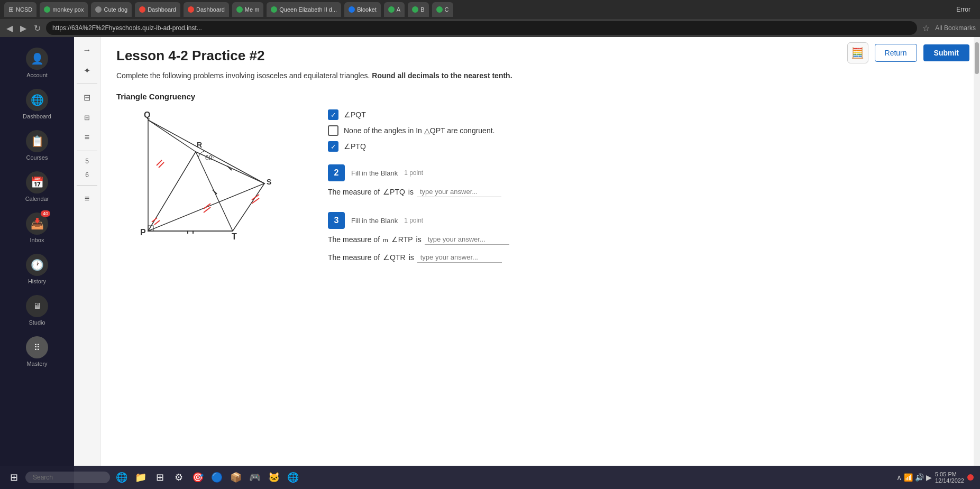 The height and width of the screenshot is (489, 980). What do you see at coordinates (386, 240) in the screenshot?
I see `sub-m: m` at bounding box center [386, 240].